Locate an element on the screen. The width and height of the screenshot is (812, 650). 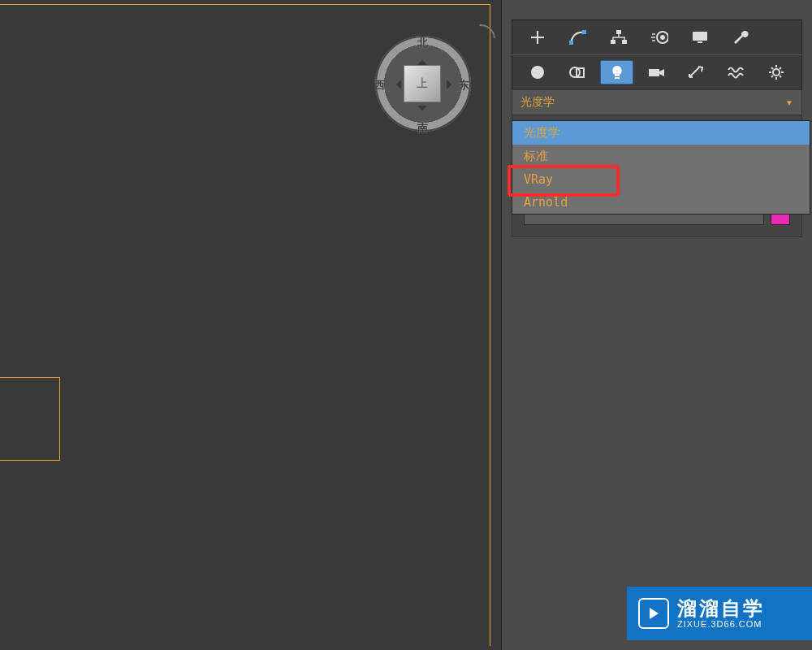
watermark-url: ZIXUE.3D66.COM is located at coordinates (721, 624).